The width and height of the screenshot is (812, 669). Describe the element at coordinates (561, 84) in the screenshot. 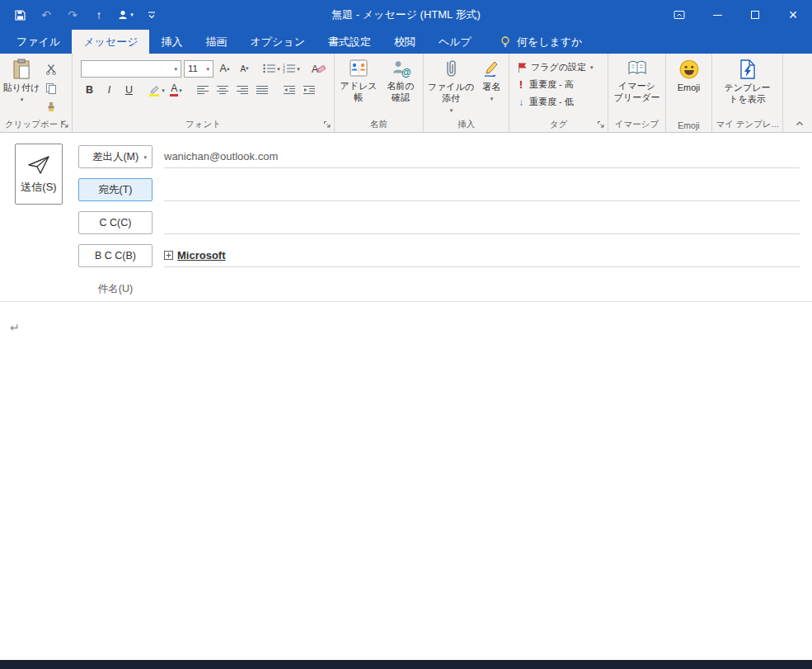

I see `high-importance-button: ! 重要度 - 高` at that location.